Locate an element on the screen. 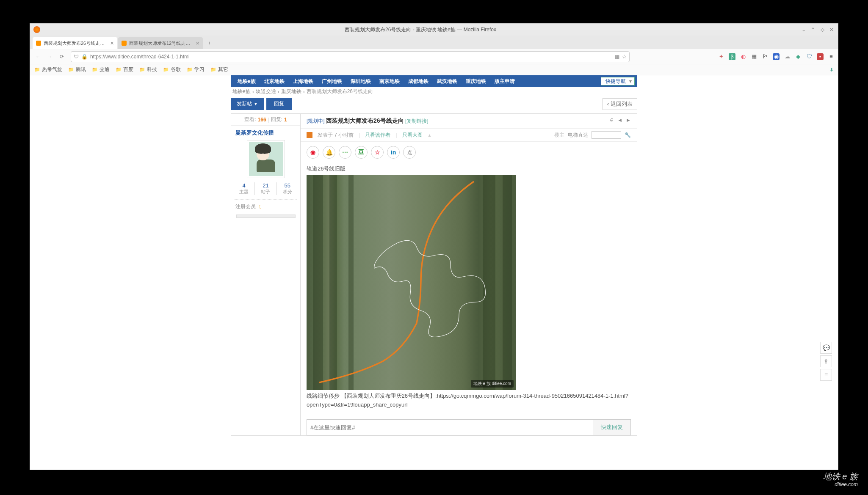 The width and height of the screenshot is (868, 495). list-icon: ≡ is located at coordinates (826, 375).